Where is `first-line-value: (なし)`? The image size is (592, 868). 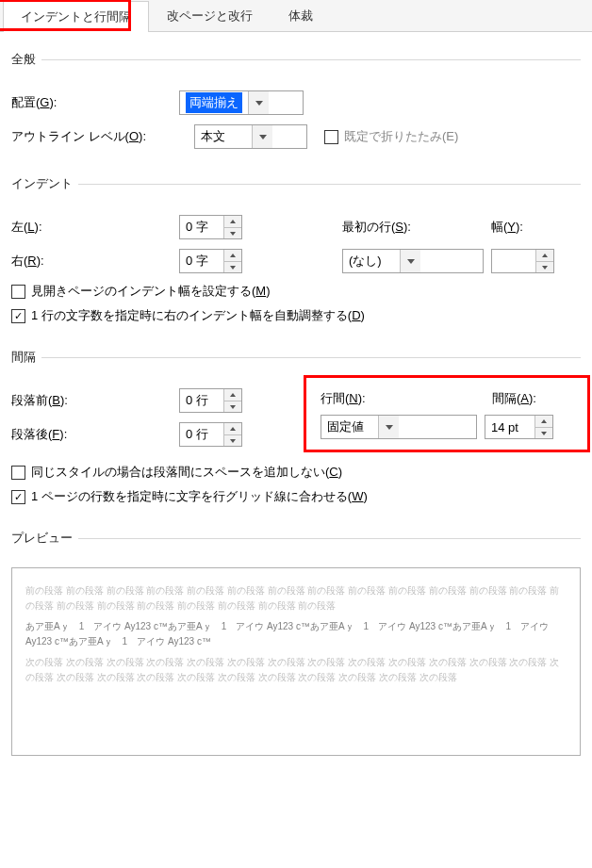
first-line-value: (なし) is located at coordinates (371, 261).